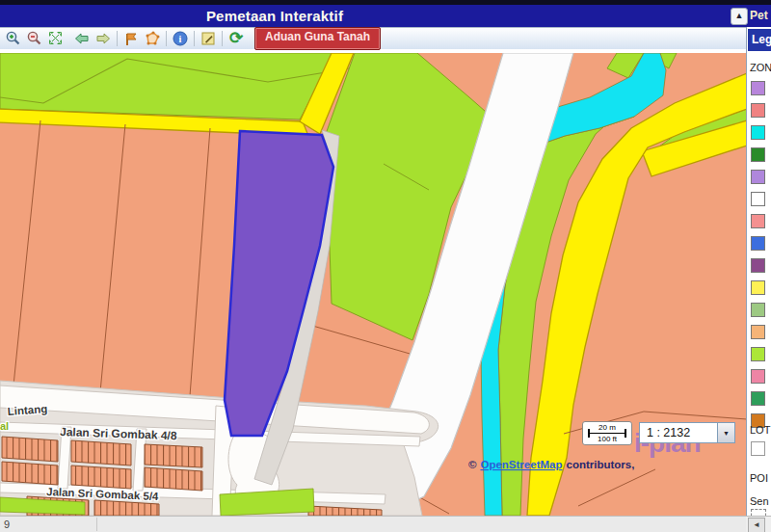 Image resolution: width=771 pixels, height=532 pixels. I want to click on status-coordinate-text: 9, so click(7, 524).